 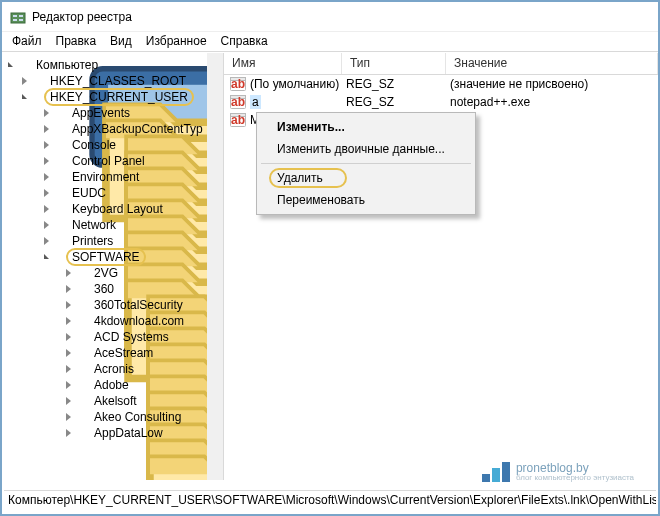 What do you see at coordinates (496, 472) in the screenshot?
I see `watermark-logo-icon` at bounding box center [496, 472].